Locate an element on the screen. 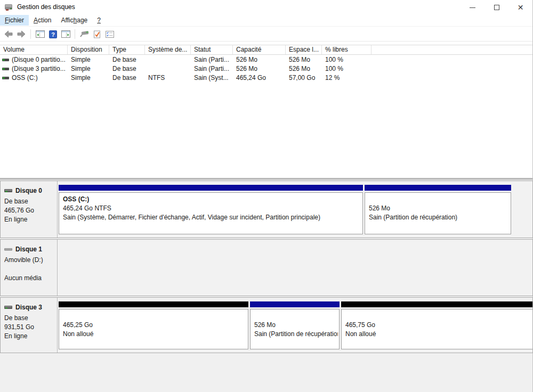 This screenshot has height=392, width=533. disk-name: Disque 3 is located at coordinates (29, 307).